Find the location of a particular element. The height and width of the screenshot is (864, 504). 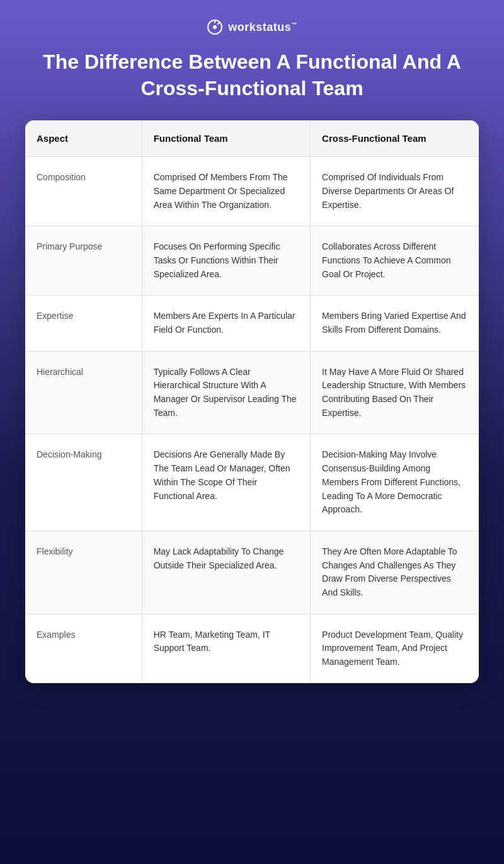

cell-functional: May Lack Adaptability To Change Outside … is located at coordinates (226, 572).